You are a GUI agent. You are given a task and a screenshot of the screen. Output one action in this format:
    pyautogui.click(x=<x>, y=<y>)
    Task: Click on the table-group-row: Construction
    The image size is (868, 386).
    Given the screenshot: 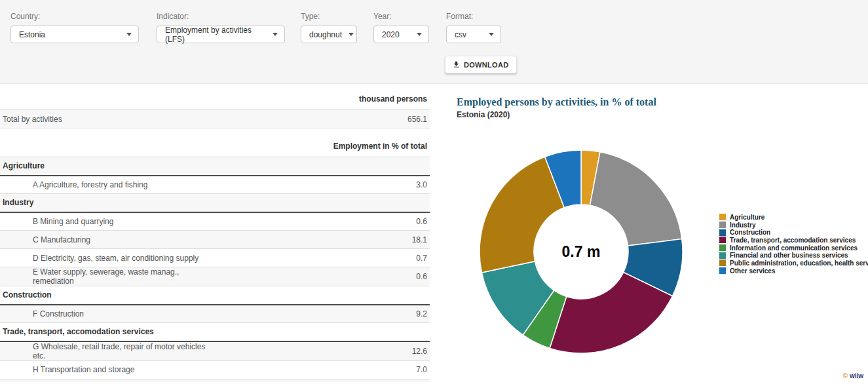 What is the action you would take?
    pyautogui.click(x=215, y=296)
    